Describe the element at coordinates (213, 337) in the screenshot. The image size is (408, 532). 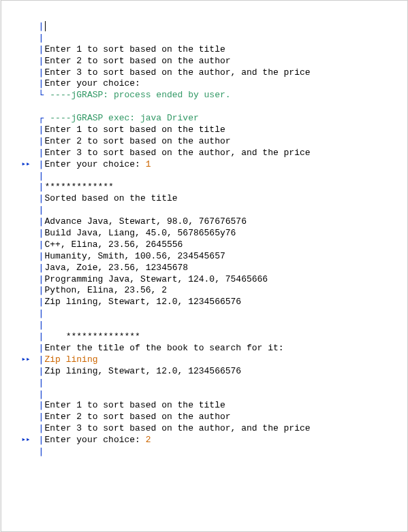
I see `output-line: | **************` at that location.